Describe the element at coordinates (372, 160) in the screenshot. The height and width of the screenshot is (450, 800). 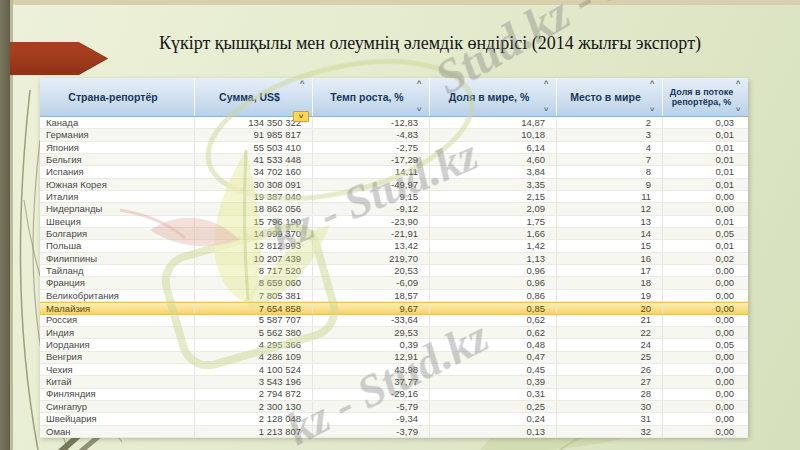
I see `cell-growth: -17,29` at that location.